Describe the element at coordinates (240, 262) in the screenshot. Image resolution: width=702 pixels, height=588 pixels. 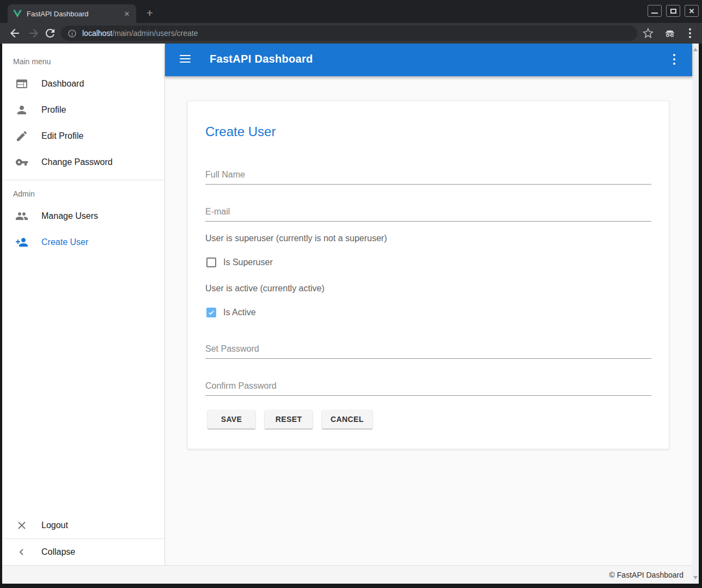
I see `is-superuser-checkbox: Is Superuser` at that location.